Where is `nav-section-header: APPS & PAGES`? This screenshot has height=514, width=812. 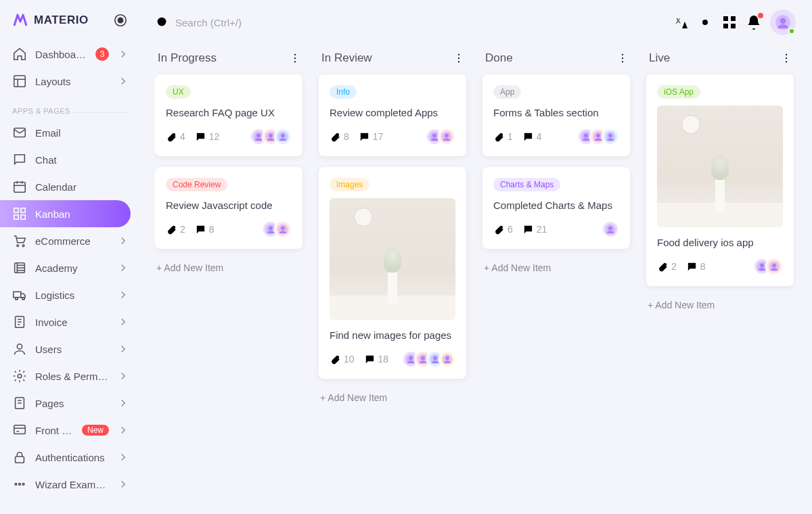 nav-section-header: APPS & PAGES is located at coordinates (69, 107).